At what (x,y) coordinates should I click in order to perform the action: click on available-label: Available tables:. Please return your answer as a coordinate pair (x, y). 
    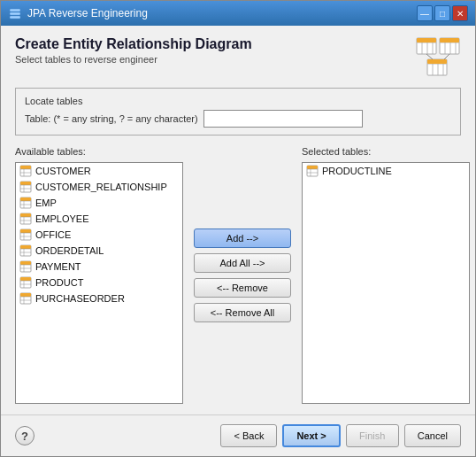
    Looking at the image, I should click on (99, 151).